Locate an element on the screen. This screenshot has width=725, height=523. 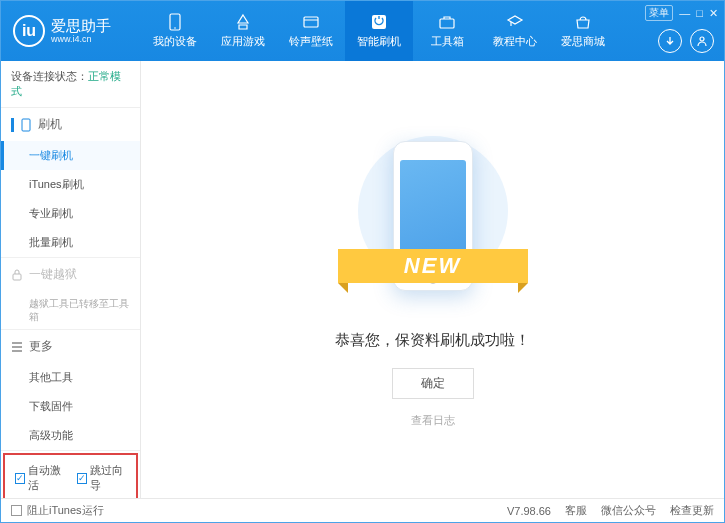
ok-button: 确定 is located at coordinates (433, 384).